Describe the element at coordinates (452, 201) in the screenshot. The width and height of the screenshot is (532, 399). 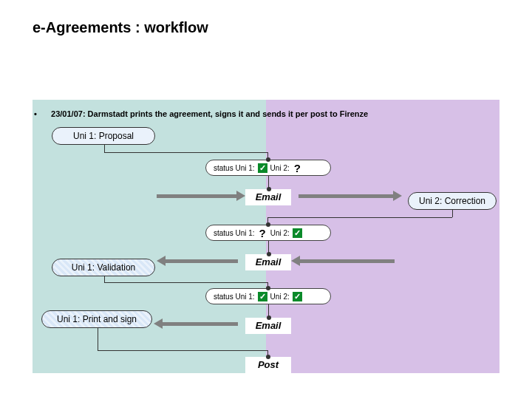
I see `stage-correction: Uni 2: Correction` at that location.